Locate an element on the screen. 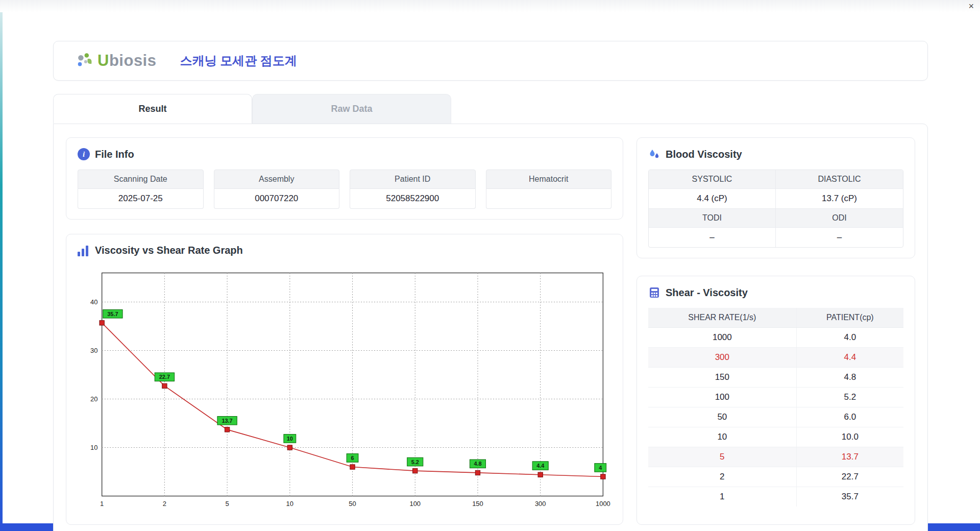 The image size is (980, 531). field-value: 2025-07-25 is located at coordinates (141, 199).